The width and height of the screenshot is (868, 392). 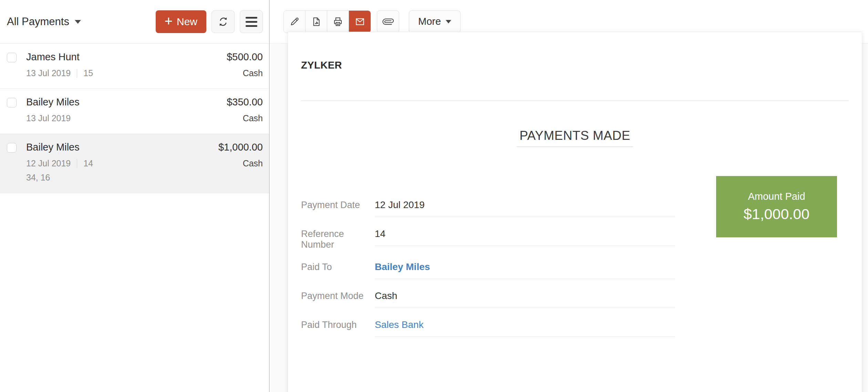 I want to click on payment-reference: 14, so click(x=88, y=163).